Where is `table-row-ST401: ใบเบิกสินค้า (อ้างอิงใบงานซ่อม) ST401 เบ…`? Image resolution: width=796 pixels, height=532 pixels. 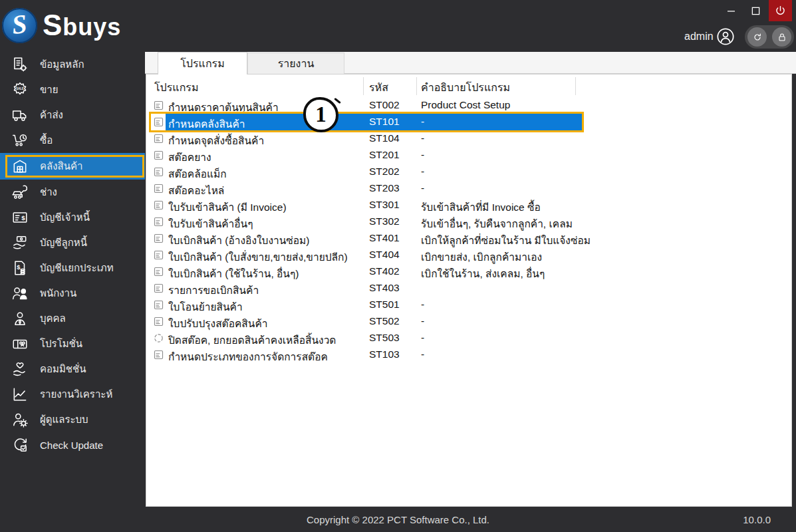
table-row-ST401: ใบเบิกสินค้า (อ้างอิงใบงานซ่อม) ST401 เบ… is located at coordinates (366, 238).